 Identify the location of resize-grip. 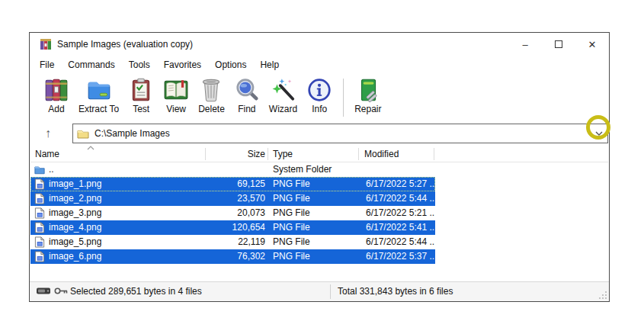
(603, 295).